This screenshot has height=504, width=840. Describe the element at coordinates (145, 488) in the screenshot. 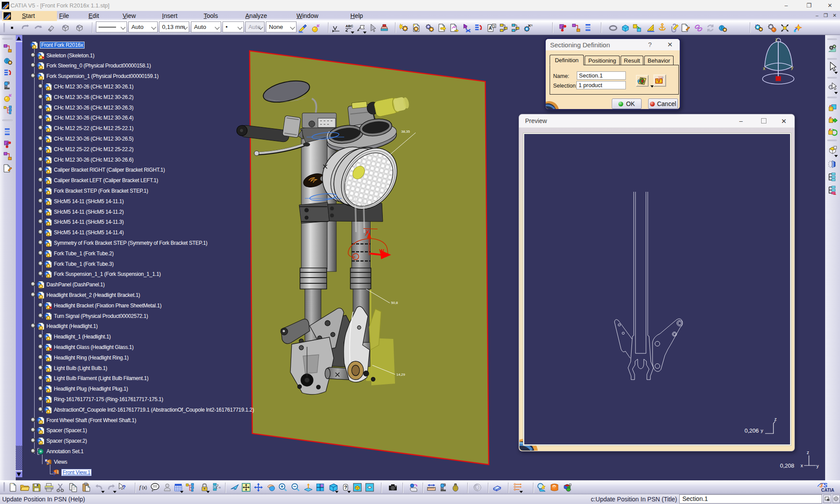

I see `svg-text: (x)` at that location.